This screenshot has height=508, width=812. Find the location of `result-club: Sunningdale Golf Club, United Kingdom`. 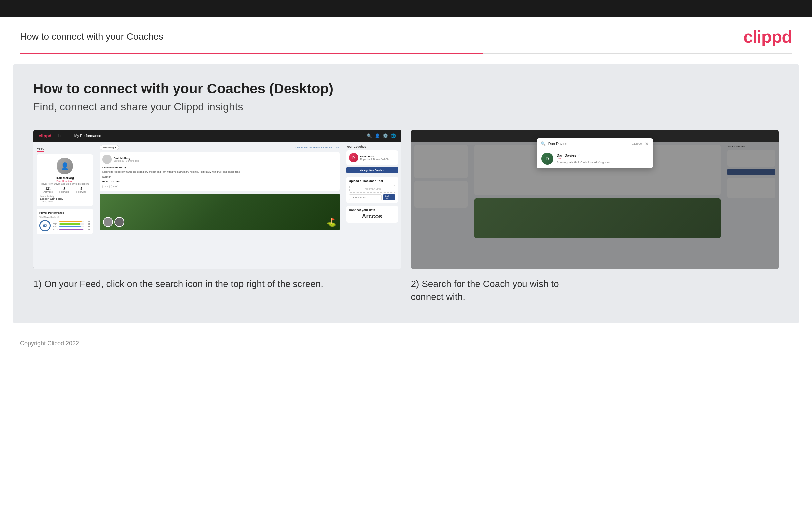

result-club: Sunningdale Golf Club, United Kingdom is located at coordinates (583, 162).